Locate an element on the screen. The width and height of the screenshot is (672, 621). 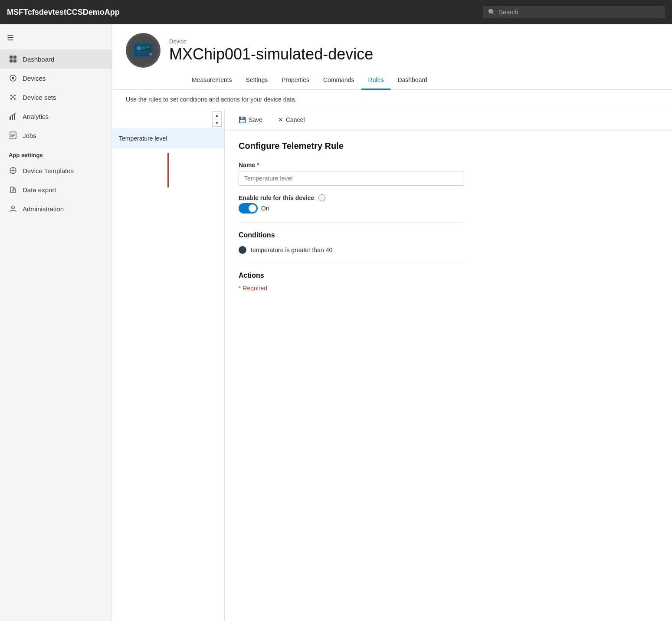
tab-dashboard: Dashboard is located at coordinates (412, 81).